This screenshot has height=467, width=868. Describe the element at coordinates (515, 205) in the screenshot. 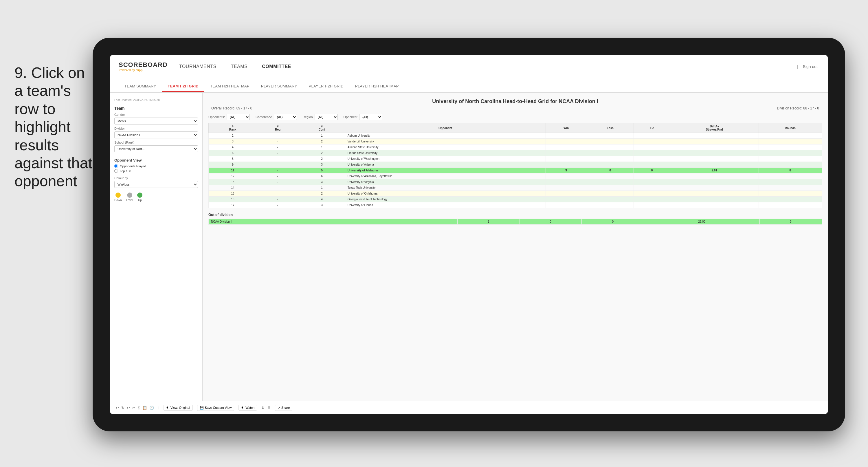

I see `table-row: 17-3University of Florida` at that location.